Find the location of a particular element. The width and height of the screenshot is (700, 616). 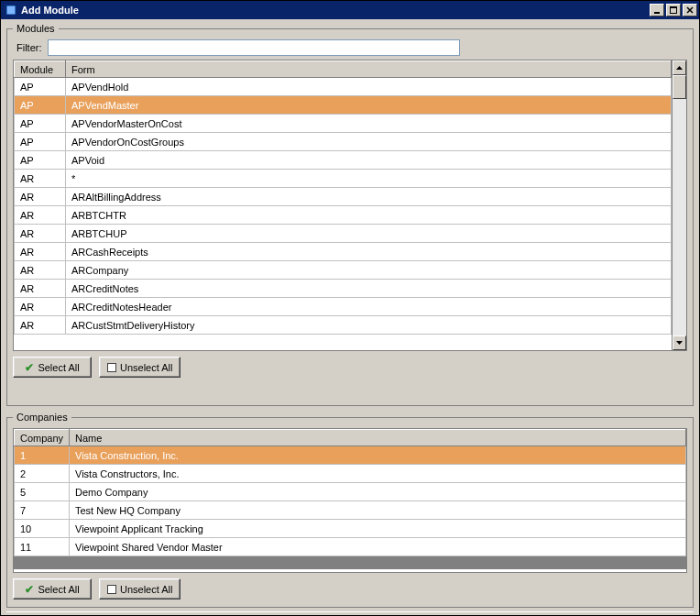

name-cell: Demo Company is located at coordinates (377, 492).